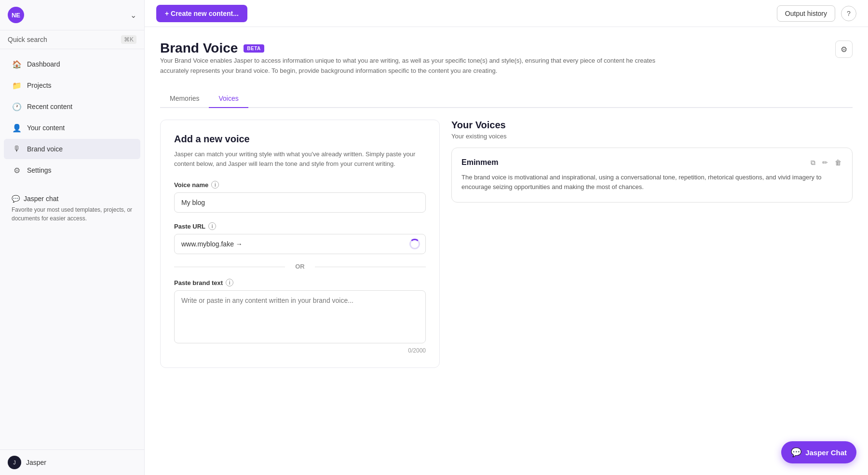 Image resolution: width=868 pixels, height=475 pixels. I want to click on or-divider: OR, so click(300, 266).